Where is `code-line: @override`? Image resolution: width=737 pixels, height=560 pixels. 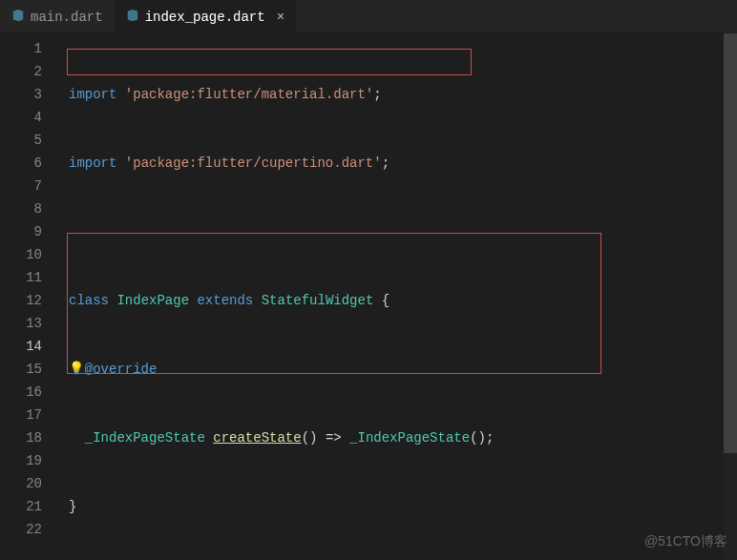 code-line: @override is located at coordinates (397, 369).